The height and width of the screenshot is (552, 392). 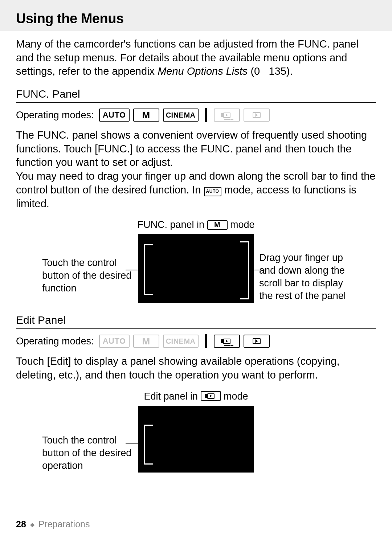 I want to click on page-title: Using the Menus, so click(x=196, y=19).